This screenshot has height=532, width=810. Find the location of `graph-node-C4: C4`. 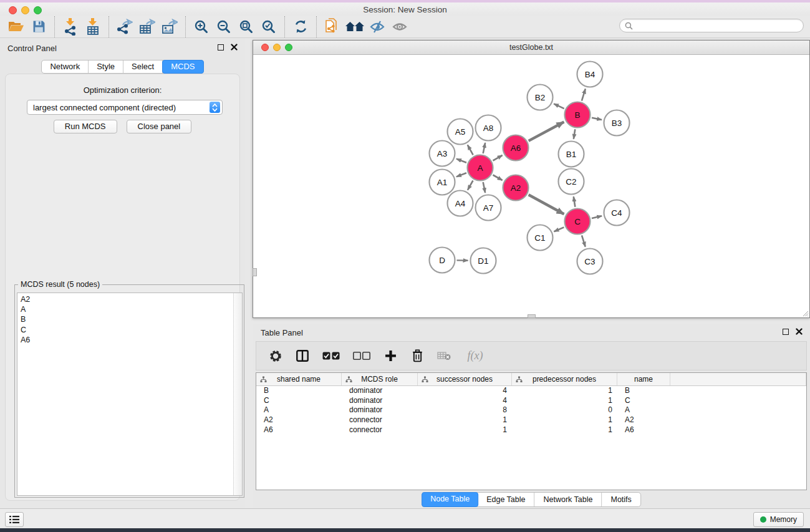

graph-node-C4: C4 is located at coordinates (617, 213).